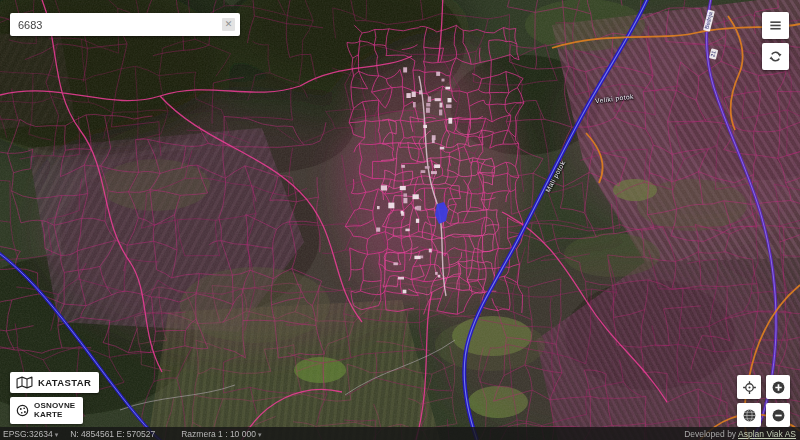 Image resolution: width=800 pixels, height=440 pixels. What do you see at coordinates (228, 24) in the screenshot?
I see `clear-search-icon: ✕` at bounding box center [228, 24].